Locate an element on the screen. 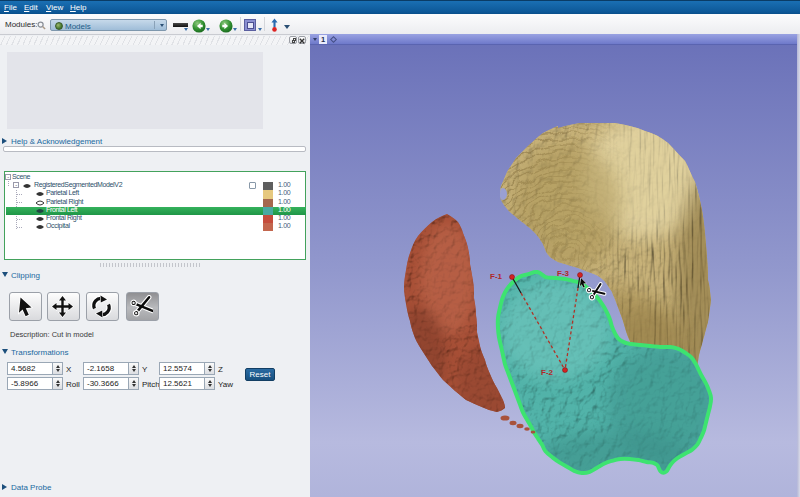 This screenshot has width=800, height=497. svg-text: F-1 is located at coordinates (496, 276).